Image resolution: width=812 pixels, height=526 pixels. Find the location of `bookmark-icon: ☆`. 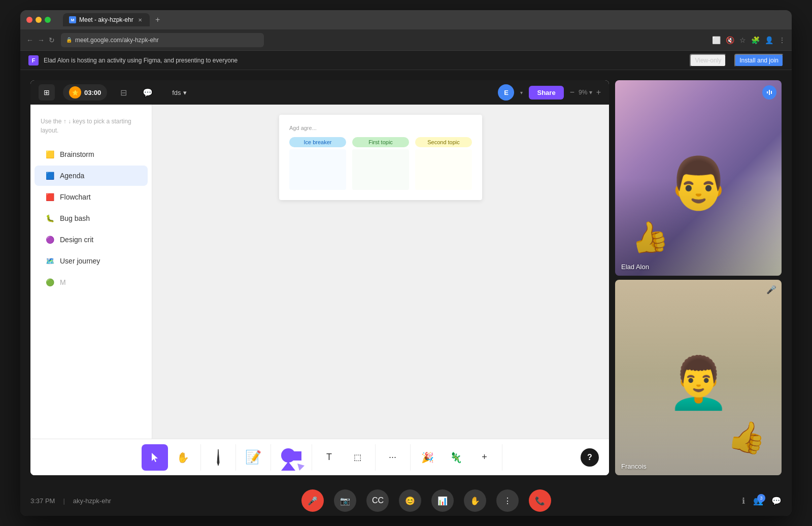

bookmark-icon: ☆ is located at coordinates (743, 40).